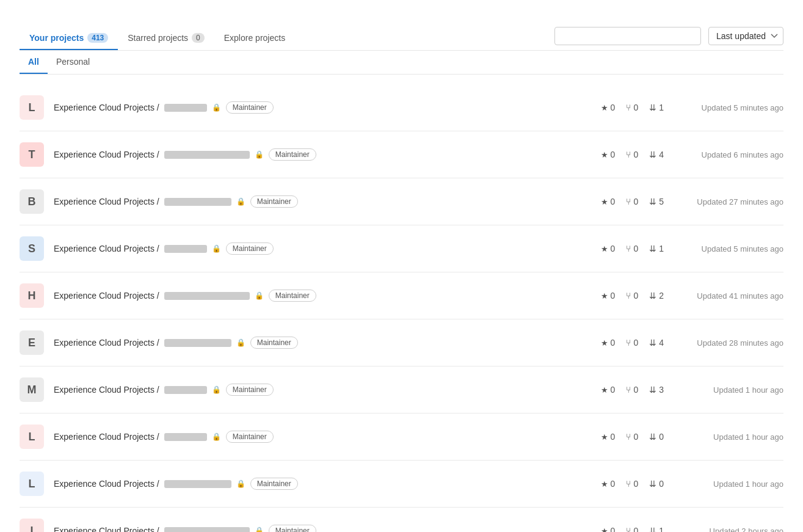 The height and width of the screenshot is (532, 803). Describe the element at coordinates (32, 343) in the screenshot. I see `avatar: E` at that location.